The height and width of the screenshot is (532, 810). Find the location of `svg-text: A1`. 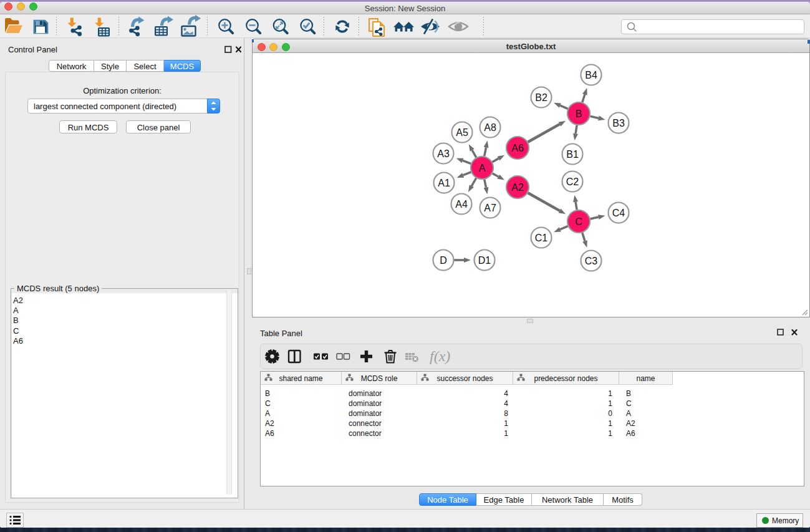

svg-text: A1 is located at coordinates (444, 183).